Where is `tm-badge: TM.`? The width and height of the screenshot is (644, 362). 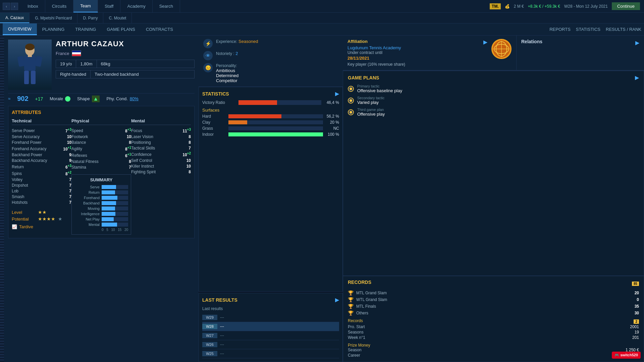 tm-badge: TM. is located at coordinates (495, 6).